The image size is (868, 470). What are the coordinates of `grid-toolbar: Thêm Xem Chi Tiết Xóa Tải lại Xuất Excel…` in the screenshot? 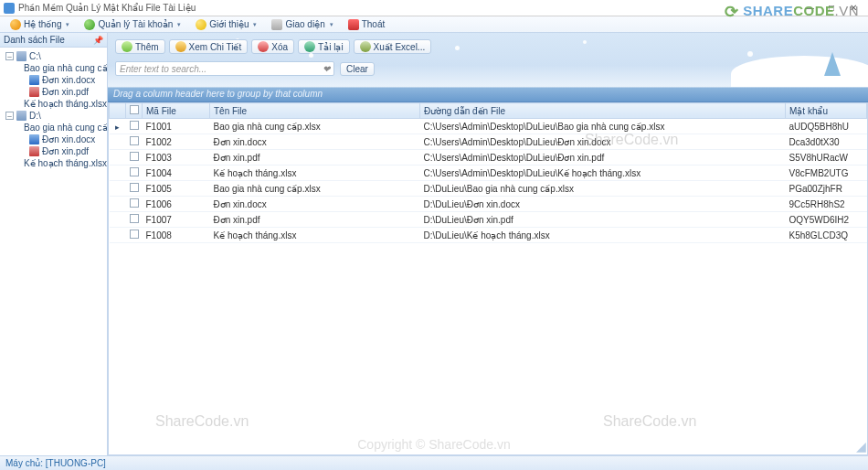 It's located at (273, 47).